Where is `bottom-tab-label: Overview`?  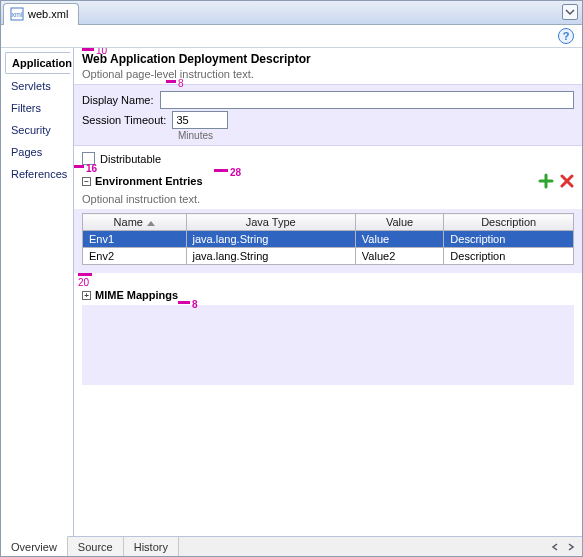
bottom-tab-label: Overview is located at coordinates (34, 547).